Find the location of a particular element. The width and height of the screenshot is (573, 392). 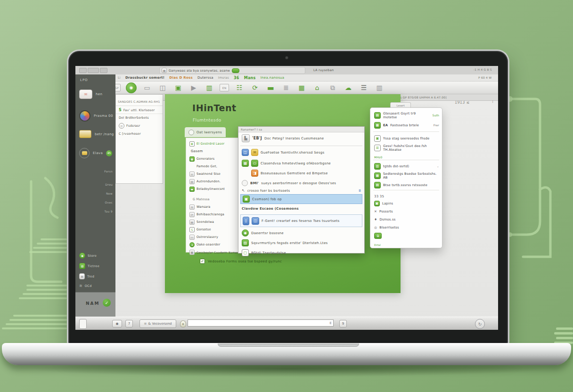

nav-item: ⟳Behibasch/anega is located at coordinates (213, 214).